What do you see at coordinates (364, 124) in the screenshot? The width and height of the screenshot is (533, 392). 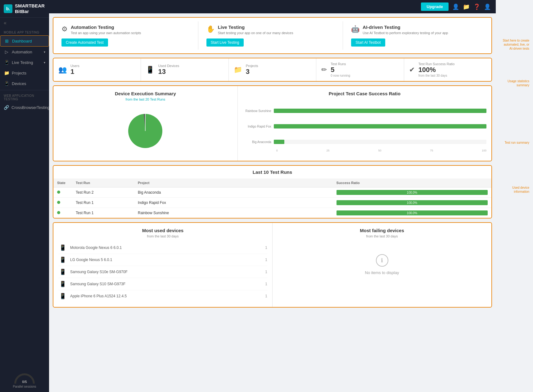 I see `project-success-chart: Project Test Case Success Ratio Rainbow …` at bounding box center [364, 124].